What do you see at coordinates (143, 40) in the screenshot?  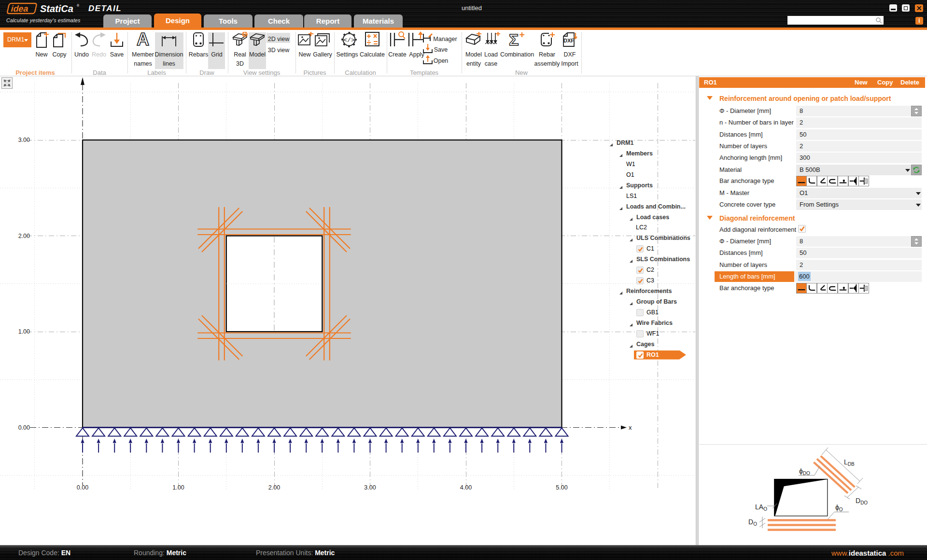 I see `svg-text: A` at bounding box center [143, 40].